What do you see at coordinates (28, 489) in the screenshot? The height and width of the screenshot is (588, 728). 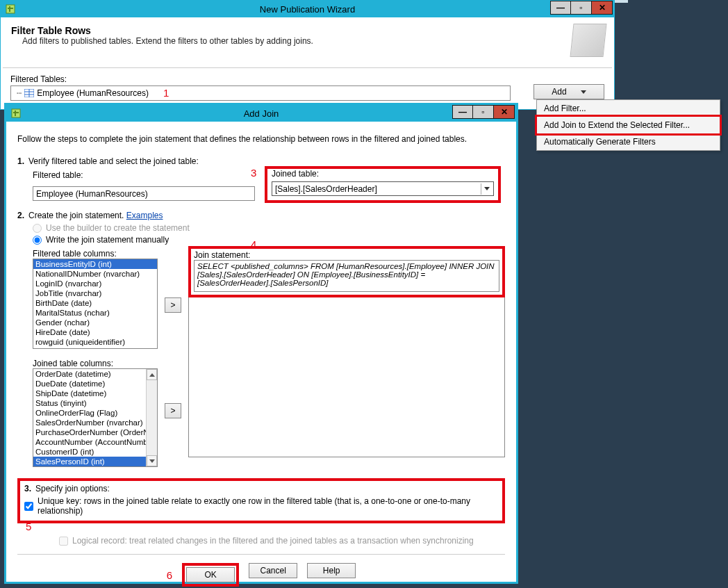 I see `step3-number: 3.` at bounding box center [28, 489].